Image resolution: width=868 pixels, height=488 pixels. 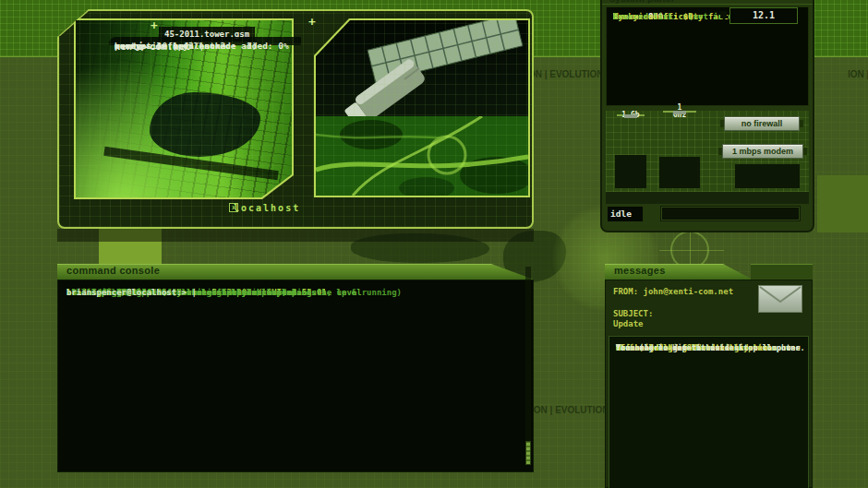 What do you see at coordinates (762, 124) in the screenshot?
I see `firewall-status-plate: no firewall` at bounding box center [762, 124].